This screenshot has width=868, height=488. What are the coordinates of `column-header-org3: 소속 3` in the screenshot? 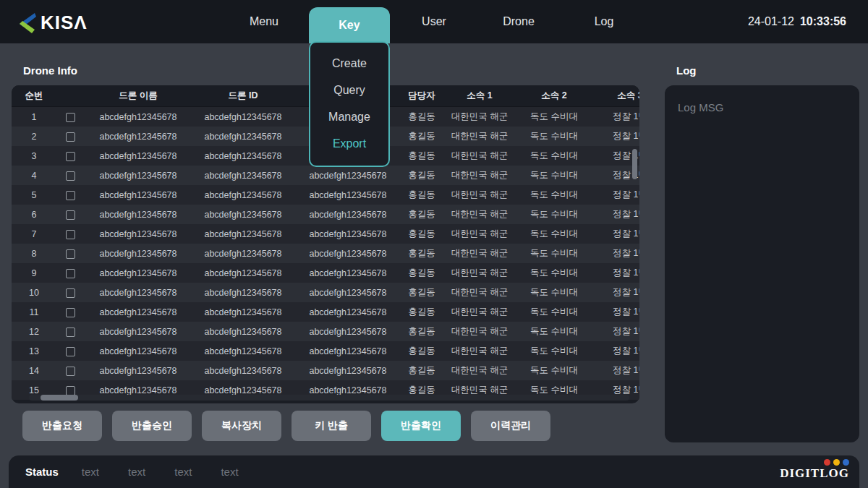 It's located at (615, 95).